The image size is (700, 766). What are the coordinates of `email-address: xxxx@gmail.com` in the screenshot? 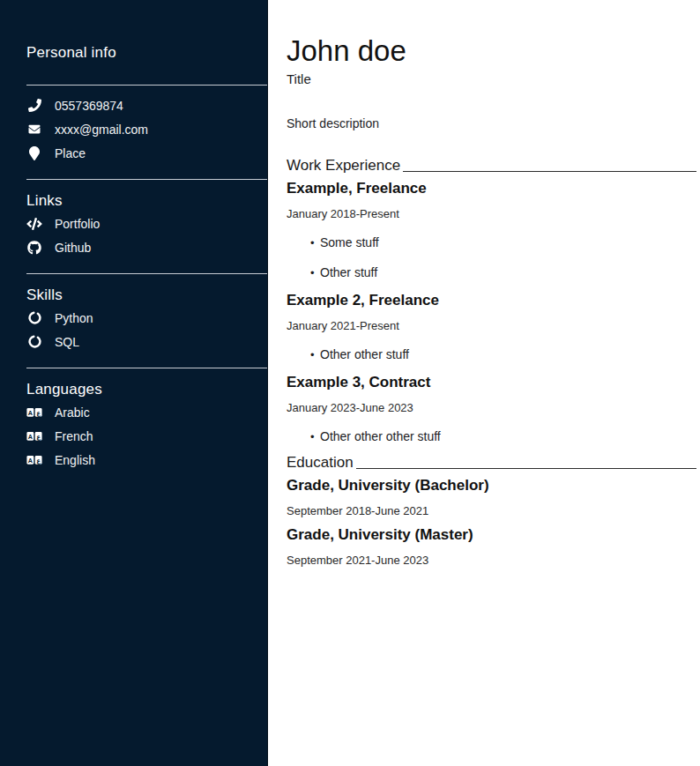 It's located at (101, 130).